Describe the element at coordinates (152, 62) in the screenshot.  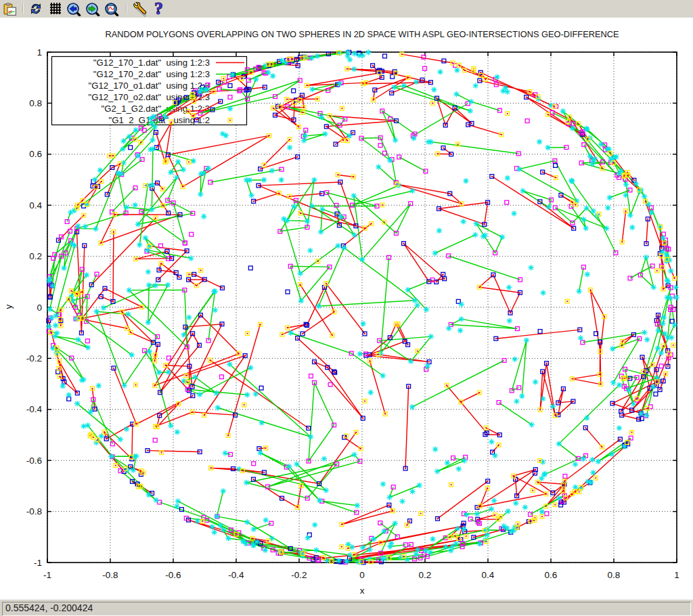
I see `svg-text: "G12_170_1.dat" using 1:2:3` at that location.